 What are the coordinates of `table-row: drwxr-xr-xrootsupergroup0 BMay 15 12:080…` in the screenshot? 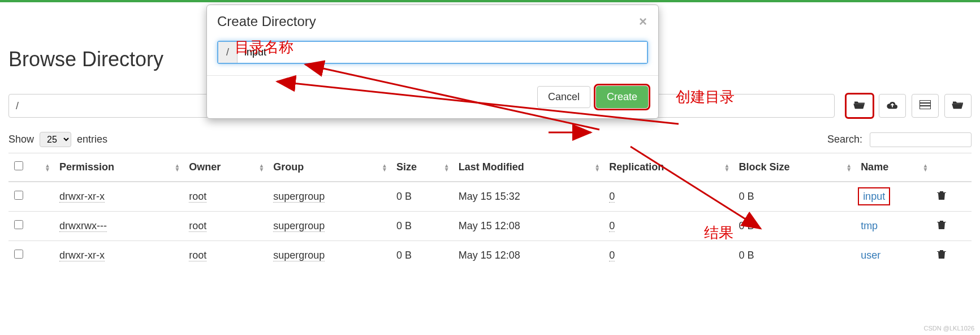 It's located at (490, 256).